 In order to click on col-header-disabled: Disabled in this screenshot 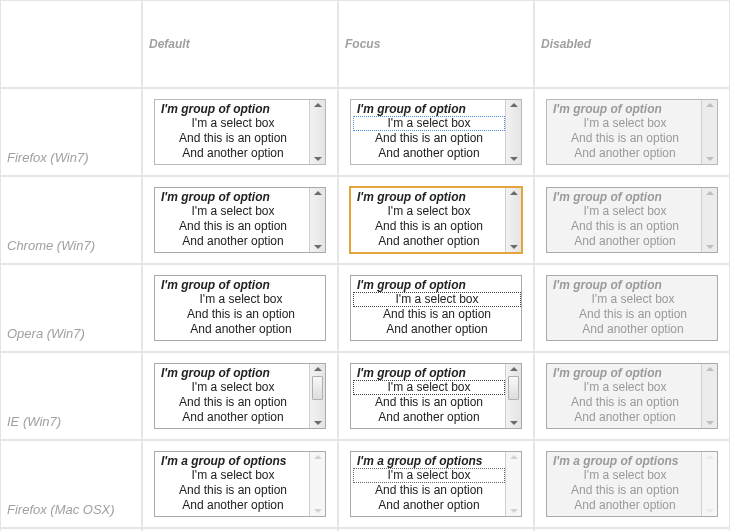, I will do `click(632, 44)`.